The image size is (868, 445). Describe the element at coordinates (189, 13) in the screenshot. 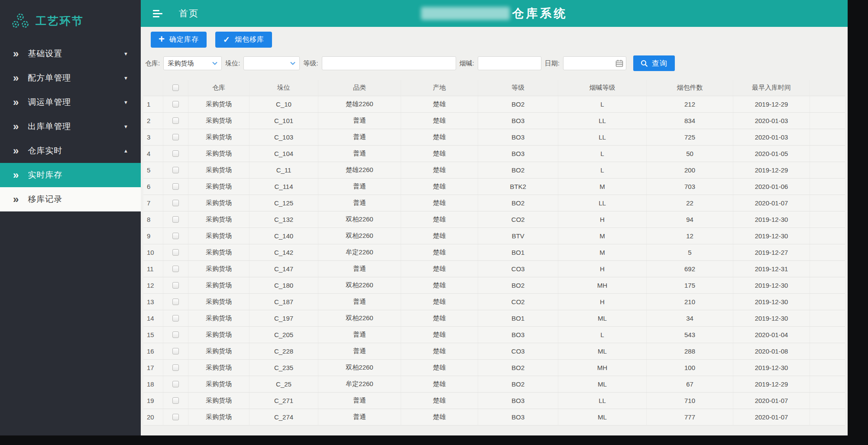

I see `tab-home: 首页` at that location.